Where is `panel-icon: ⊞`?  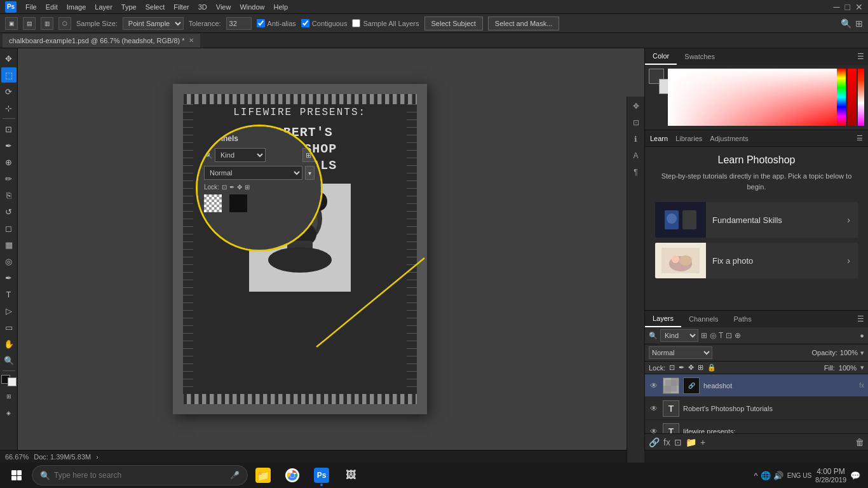 panel-icon: ⊞ is located at coordinates (859, 24).